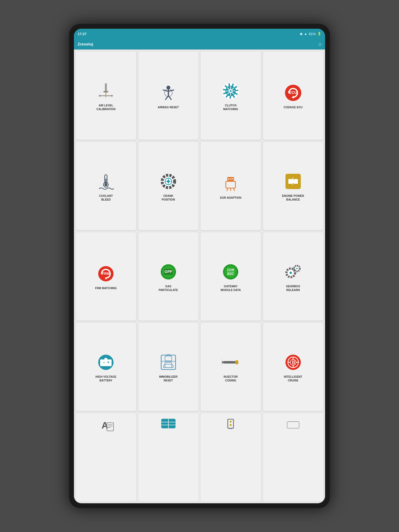  What do you see at coordinates (231, 91) in the screenshot?
I see `clutch-icon` at bounding box center [231, 91].